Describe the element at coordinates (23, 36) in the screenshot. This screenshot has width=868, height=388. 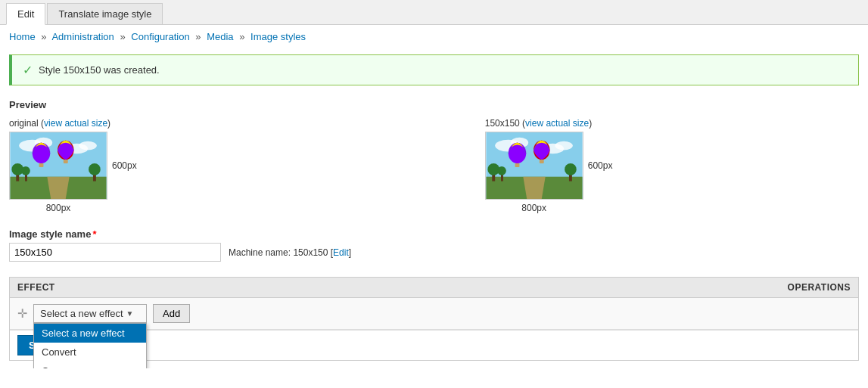
I see `breadcrumb-home: Home` at that location.